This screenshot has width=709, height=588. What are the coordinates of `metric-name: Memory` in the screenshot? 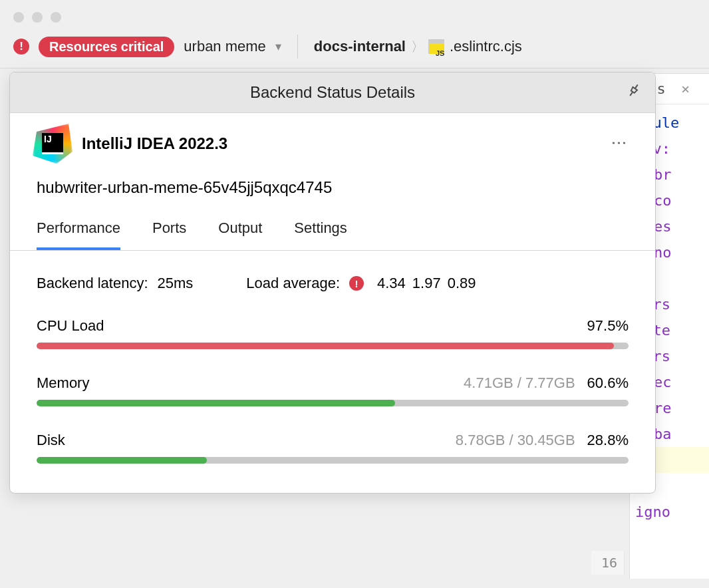 It's located at (63, 383).